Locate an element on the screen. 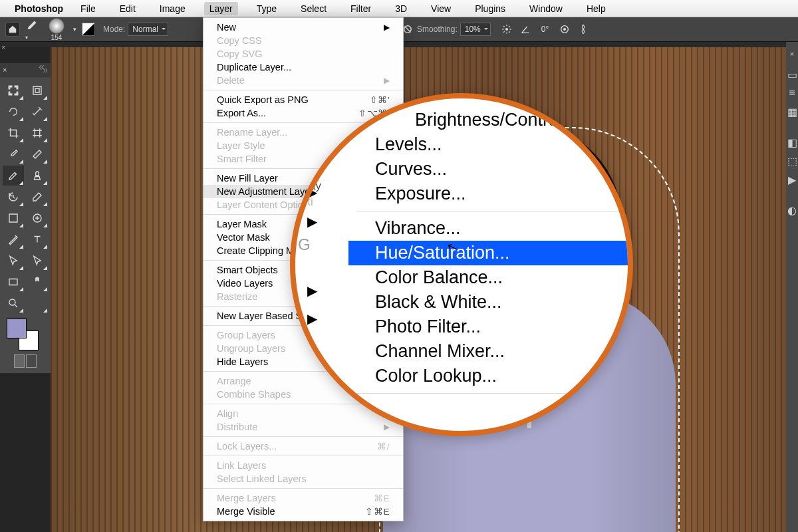 The width and height of the screenshot is (798, 532). menu-plugins: Plugins is located at coordinates (490, 9).